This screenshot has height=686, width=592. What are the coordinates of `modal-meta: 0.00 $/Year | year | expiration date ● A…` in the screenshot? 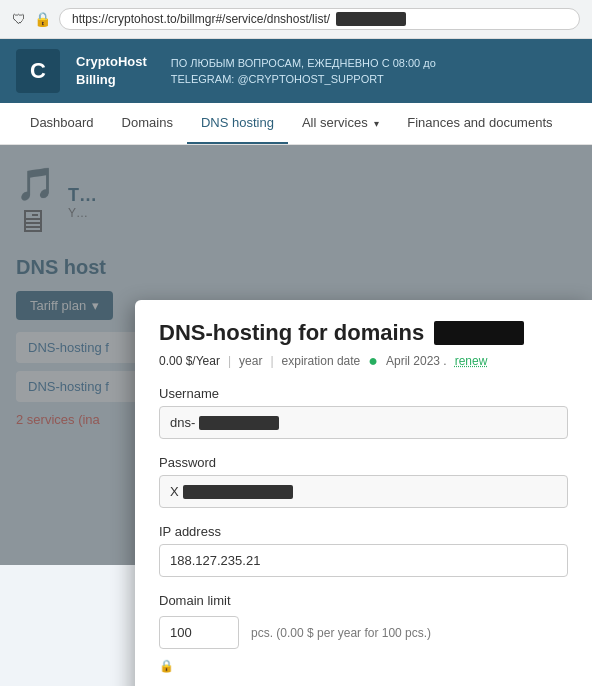 It's located at (364, 361).